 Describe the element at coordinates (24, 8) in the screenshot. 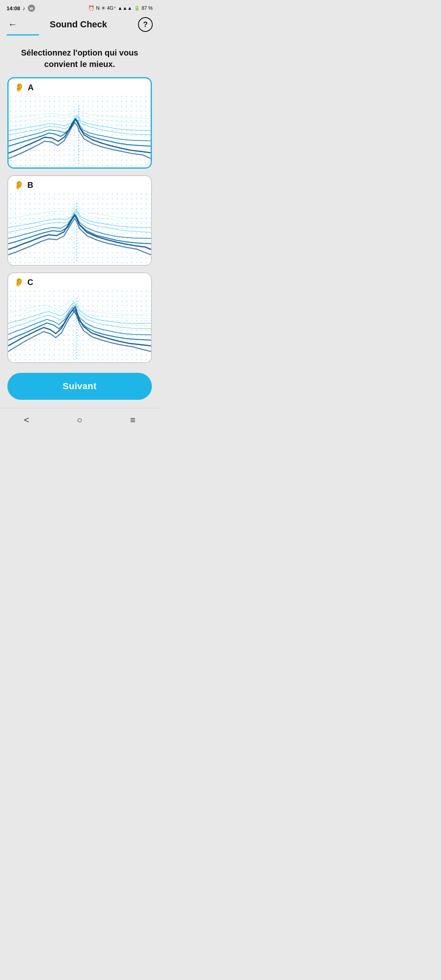

I see `music-icon: ♪` at that location.